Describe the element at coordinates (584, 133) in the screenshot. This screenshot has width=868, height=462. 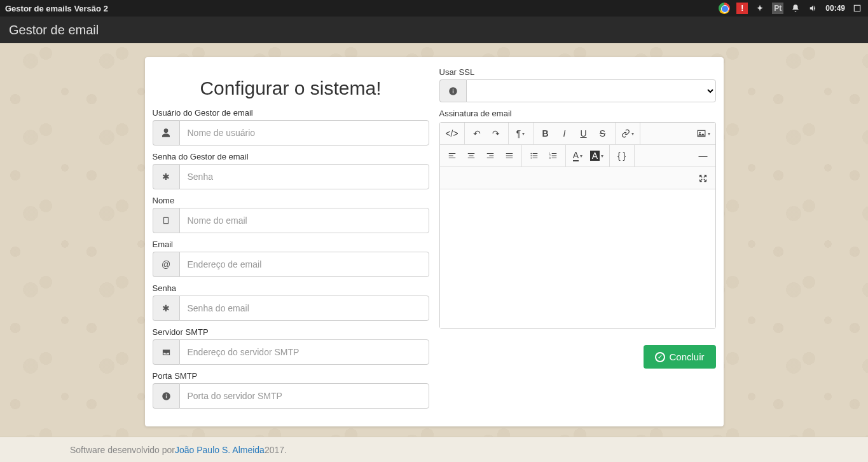
I see `underline-icon: U` at that location.